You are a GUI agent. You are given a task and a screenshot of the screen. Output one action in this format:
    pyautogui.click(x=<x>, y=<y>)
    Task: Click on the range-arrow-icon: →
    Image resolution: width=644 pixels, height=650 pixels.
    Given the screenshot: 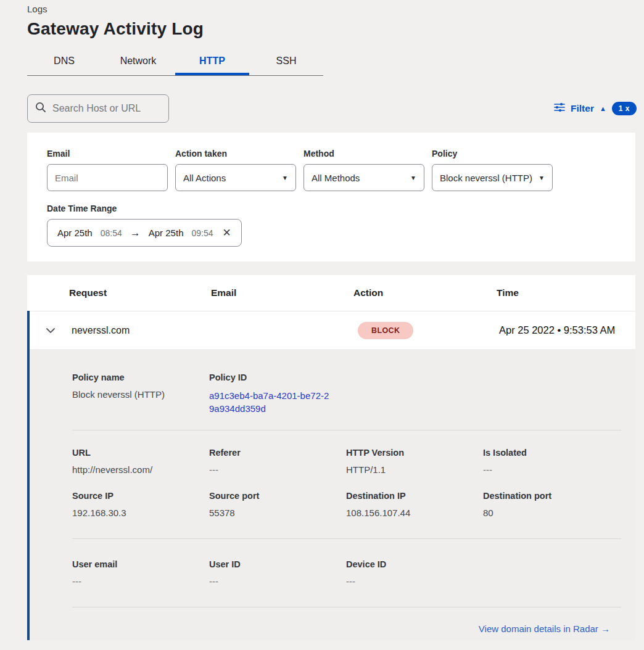 What is the action you would take?
    pyautogui.click(x=136, y=233)
    